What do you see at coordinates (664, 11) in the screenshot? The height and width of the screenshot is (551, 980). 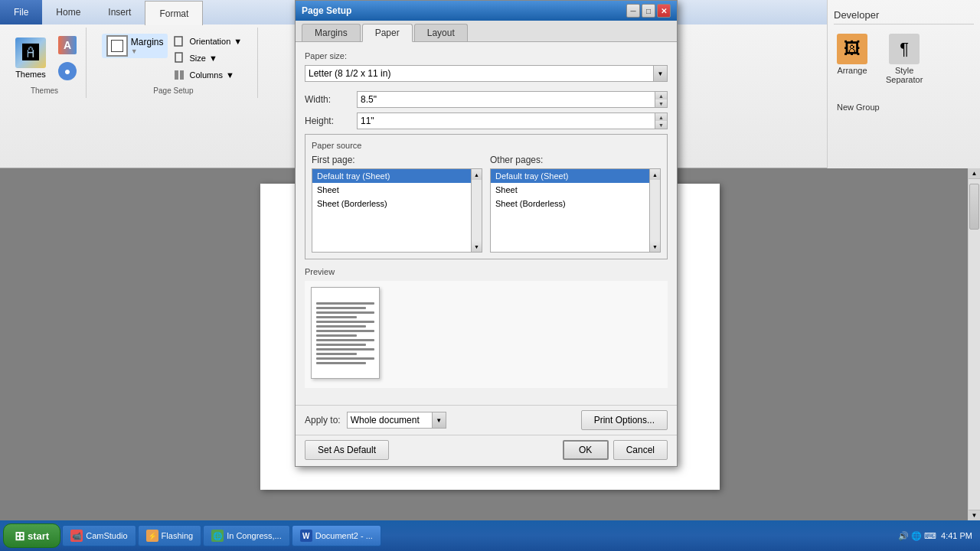 I see `close-button: ✕` at bounding box center [664, 11].